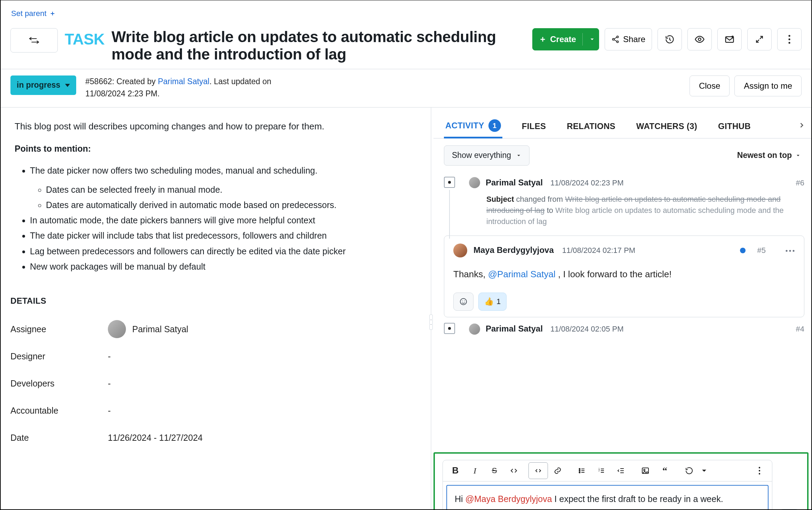 The height and width of the screenshot is (510, 812). I want to click on link-button, so click(558, 471).